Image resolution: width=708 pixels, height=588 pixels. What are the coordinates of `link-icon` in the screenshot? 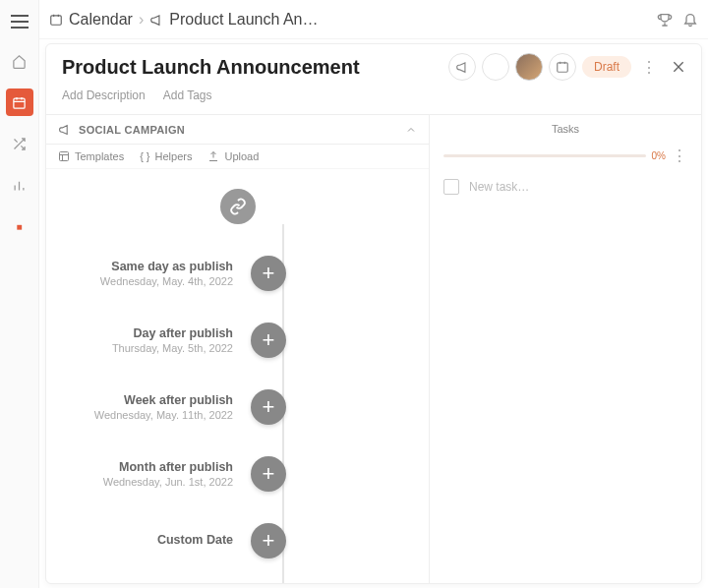 It's located at (238, 206).